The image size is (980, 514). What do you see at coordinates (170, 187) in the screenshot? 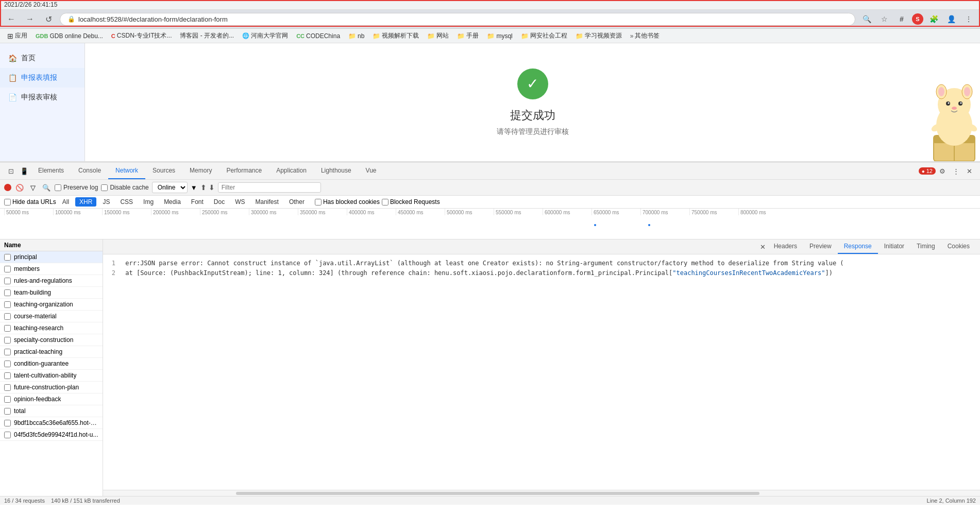
I see `throttle-select: Online` at bounding box center [170, 187].